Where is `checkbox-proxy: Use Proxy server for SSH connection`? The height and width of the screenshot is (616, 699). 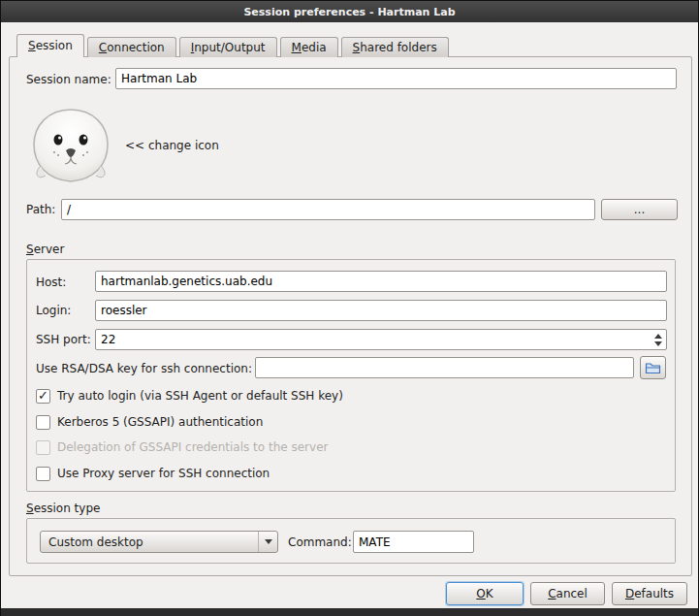
checkbox-proxy: Use Proxy server for SSH connection is located at coordinates (153, 473).